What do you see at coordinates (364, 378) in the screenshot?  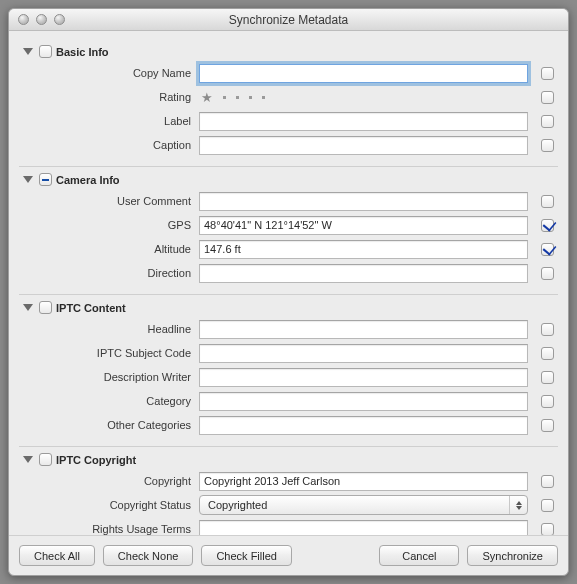 I see `description-writer-input` at bounding box center [364, 378].